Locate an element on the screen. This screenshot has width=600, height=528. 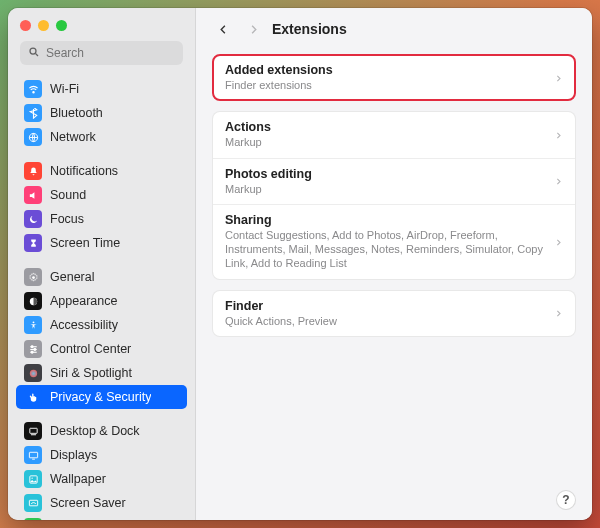
sidebar-item-wi-fi: Wi-Fi is located at coordinates (102, 89).